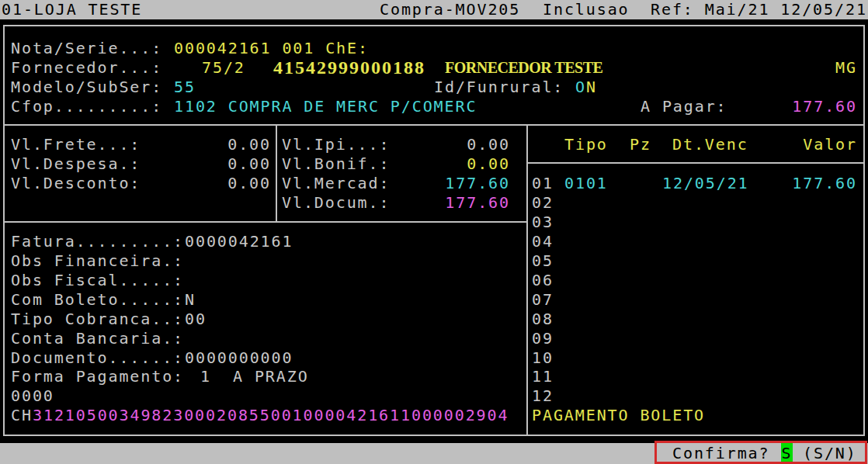 This screenshot has width=868, height=464. I want to click on cfop-label: Cfop.........:, so click(87, 107).